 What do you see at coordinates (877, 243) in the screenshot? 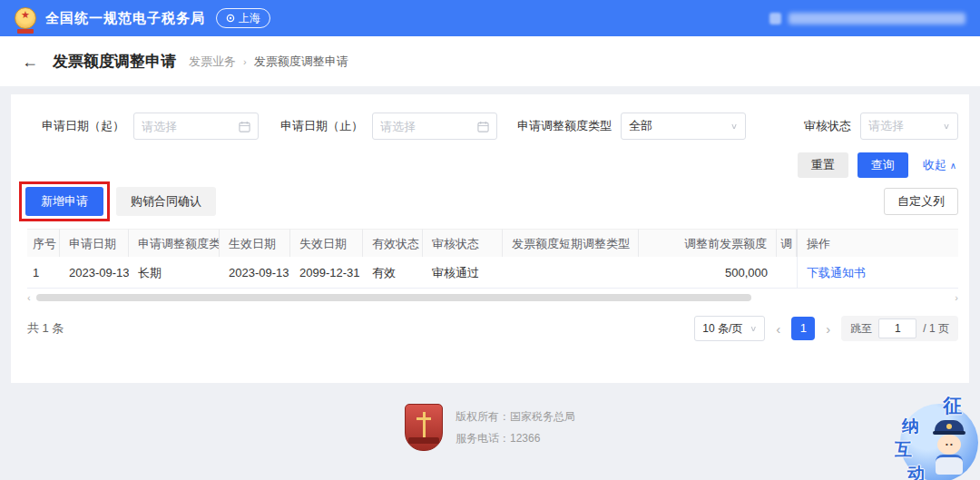
I see `header-action: 操作` at bounding box center [877, 243].